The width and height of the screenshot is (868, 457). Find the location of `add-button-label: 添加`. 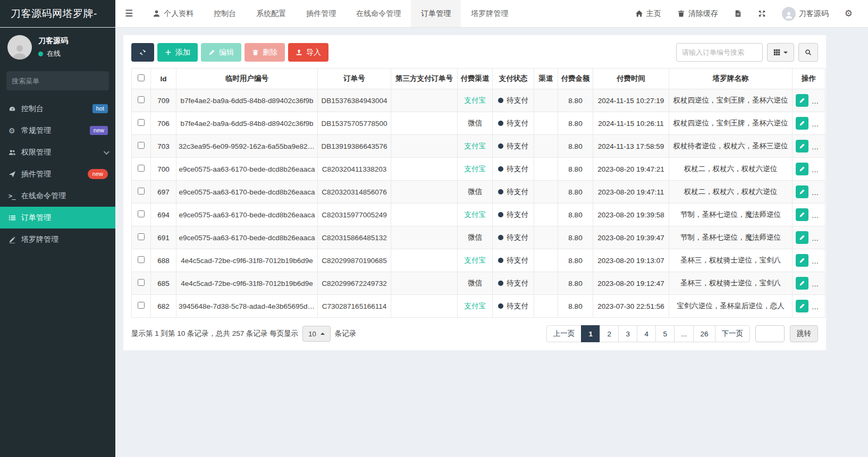

add-button-label: 添加 is located at coordinates (183, 53).